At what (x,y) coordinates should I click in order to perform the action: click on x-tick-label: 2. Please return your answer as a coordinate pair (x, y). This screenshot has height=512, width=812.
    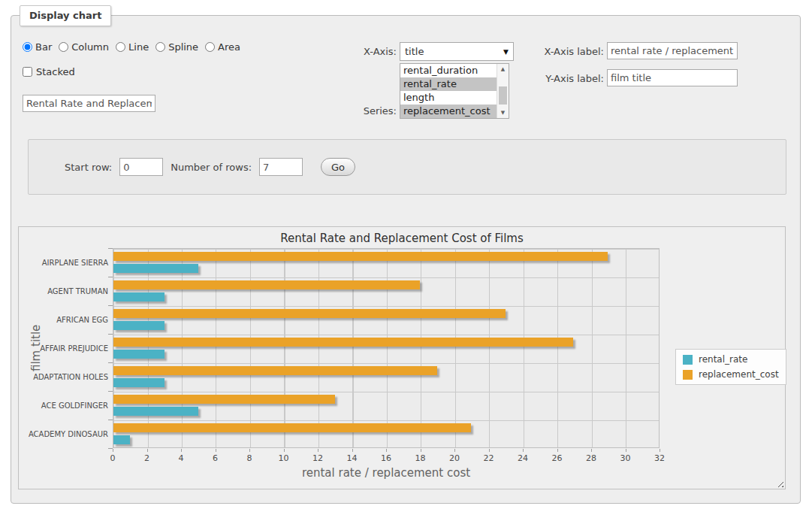
    Looking at the image, I should click on (147, 459).